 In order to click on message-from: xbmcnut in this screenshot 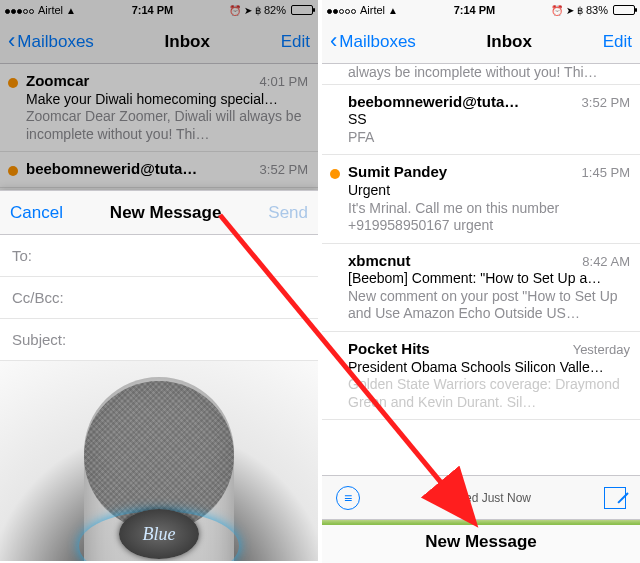, I will do `click(380, 262)`.